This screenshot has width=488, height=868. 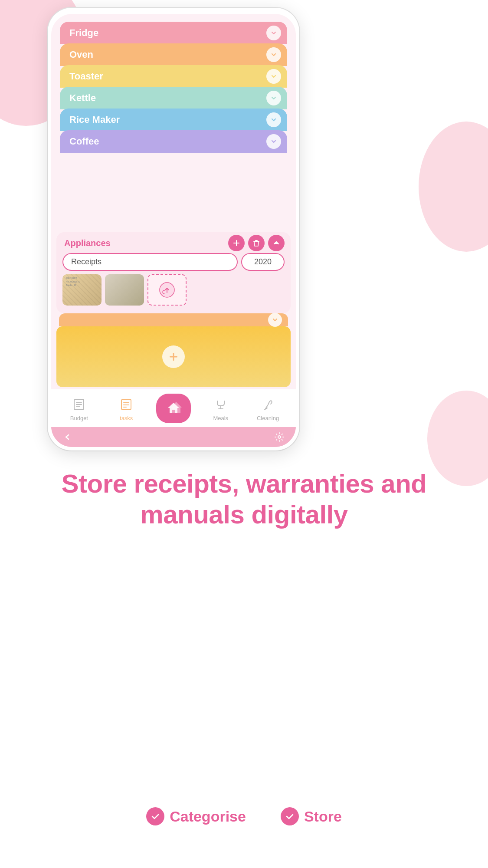 What do you see at coordinates (274, 98) in the screenshot?
I see `chevron-kettle` at bounding box center [274, 98].